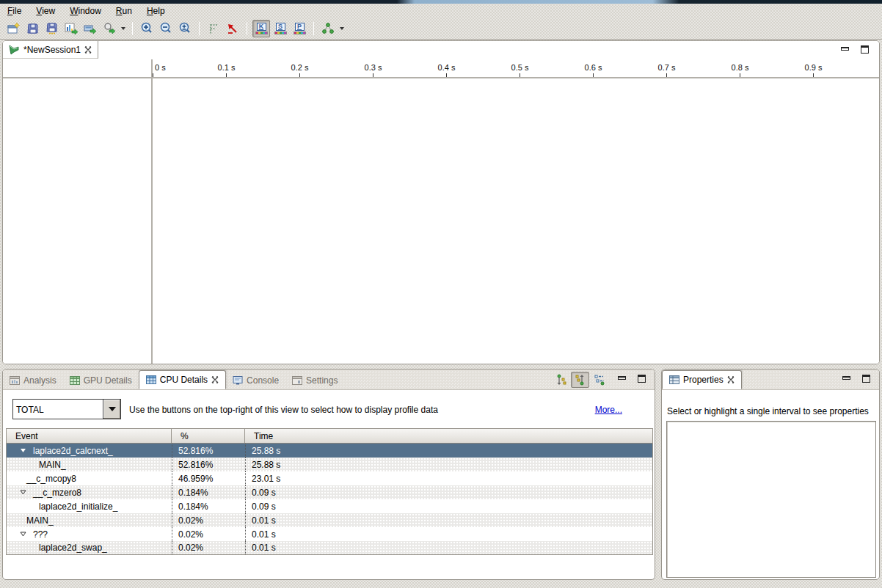 Image resolution: width=882 pixels, height=588 pixels. Describe the element at coordinates (329, 548) in the screenshot. I see `table-row: laplace2d_swap_ 0.02% 0.01 s` at that location.